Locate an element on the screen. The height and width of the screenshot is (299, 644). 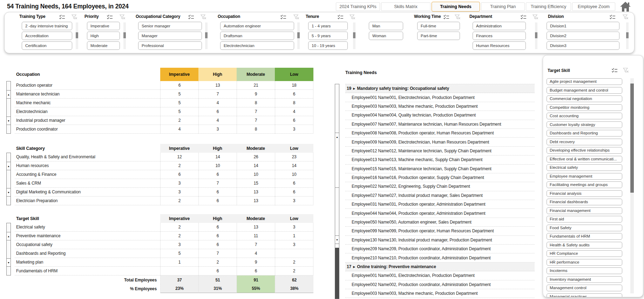
slicer-item-department: Administration is located at coordinates (499, 26).